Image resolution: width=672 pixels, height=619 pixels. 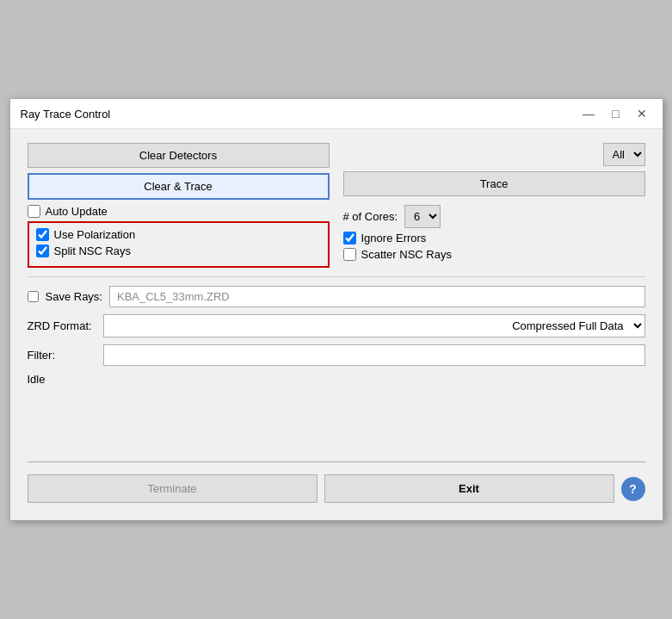 What do you see at coordinates (374, 355) in the screenshot?
I see `filter-input` at bounding box center [374, 355].